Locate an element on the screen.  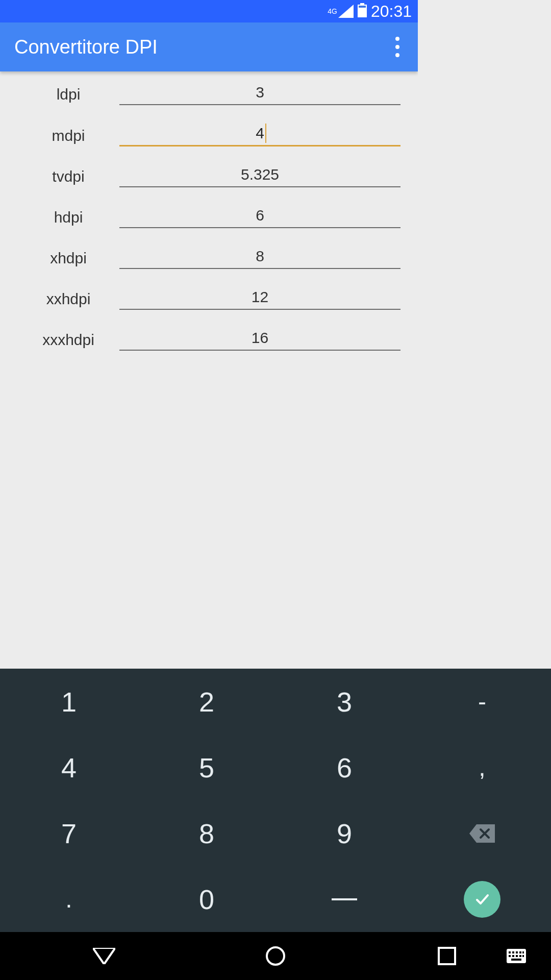
signal-icon is located at coordinates (346, 11).